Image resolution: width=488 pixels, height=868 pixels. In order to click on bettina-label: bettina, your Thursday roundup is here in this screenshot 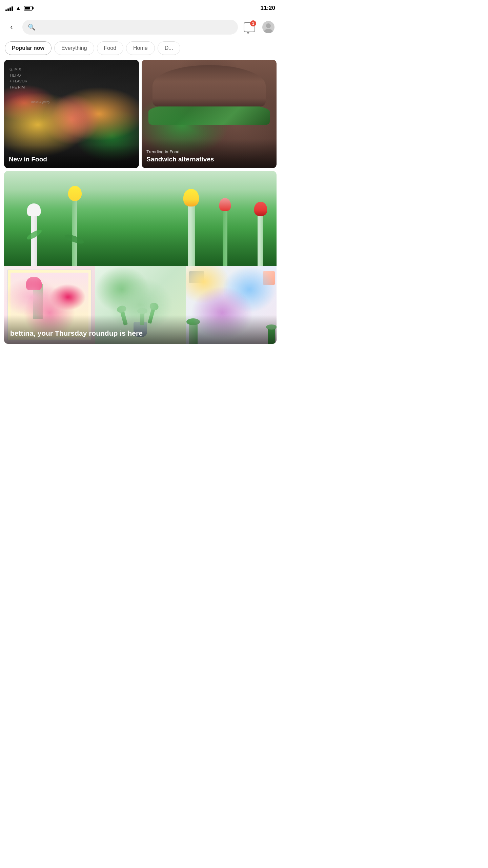, I will do `click(140, 330)`.